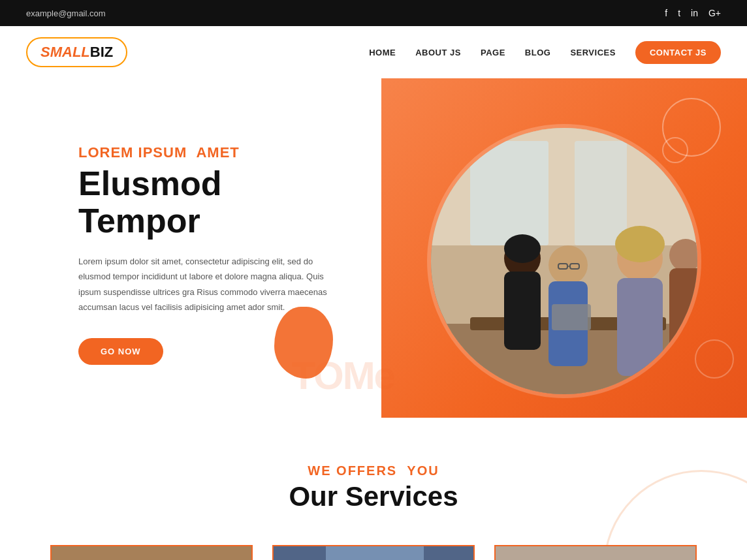 Image resolution: width=747 pixels, height=560 pixels. Describe the element at coordinates (209, 285) in the screenshot. I see `hero-description: Lorem ipsum dolor sit amet, consectetur …` at that location.